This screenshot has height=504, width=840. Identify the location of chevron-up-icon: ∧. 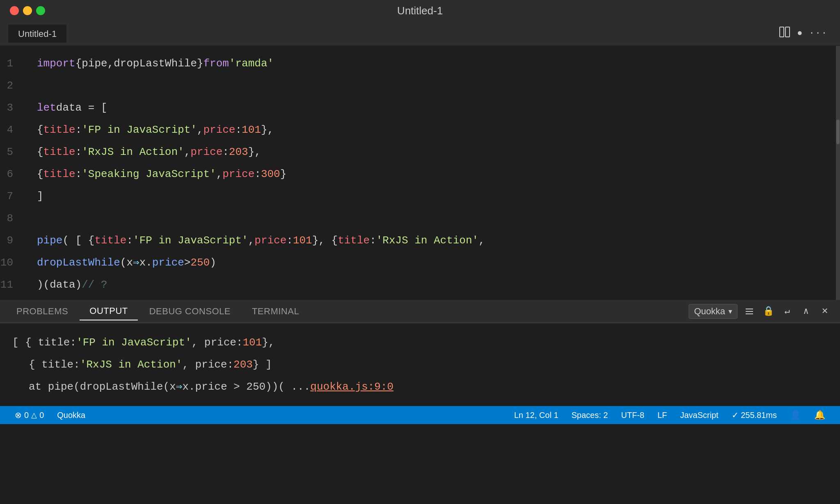
(806, 311).